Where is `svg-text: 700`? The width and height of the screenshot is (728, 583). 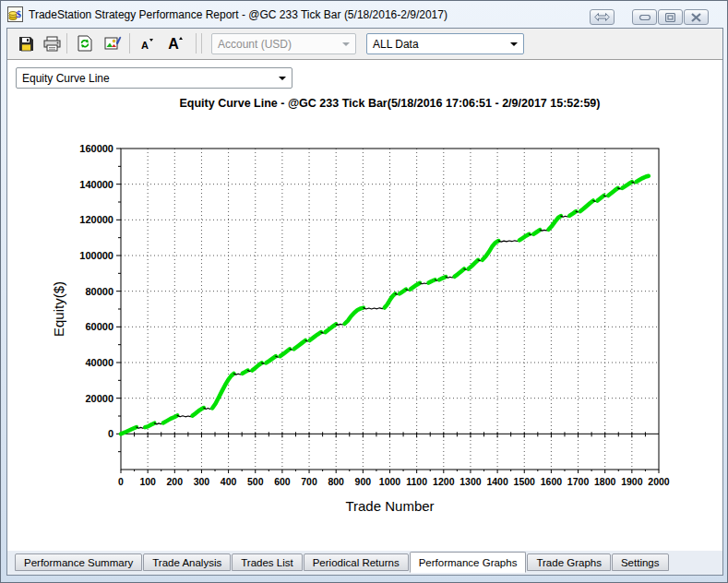
svg-text: 700 is located at coordinates (309, 482).